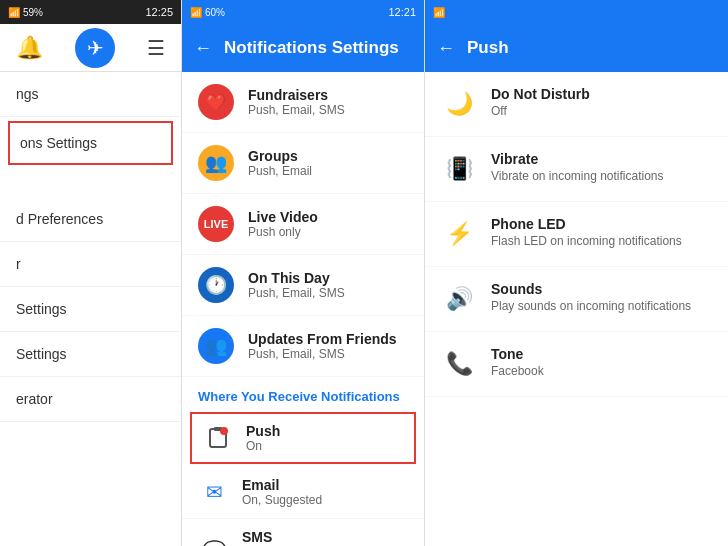 The height and width of the screenshot is (546, 728). I want to click on sidebar-item-r: r, so click(90, 264).